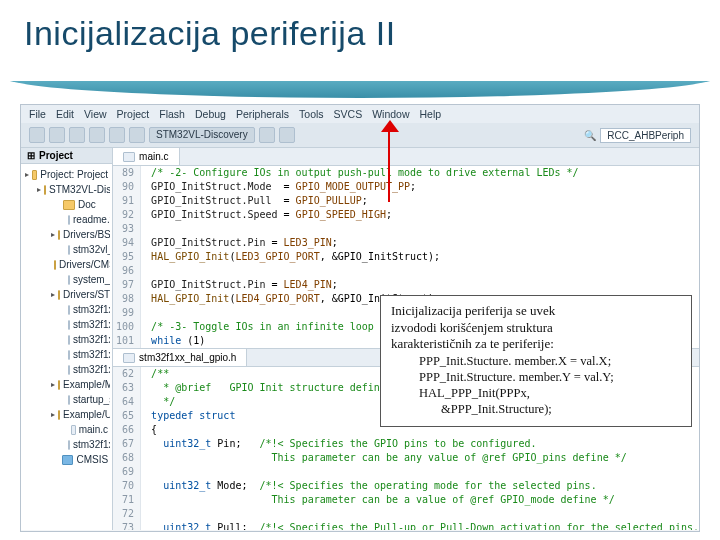 Image resolution: width=720 pixels, height=540 pixels. I want to click on tree-item: ▸STM32VL-Discovery, so click(66, 190).